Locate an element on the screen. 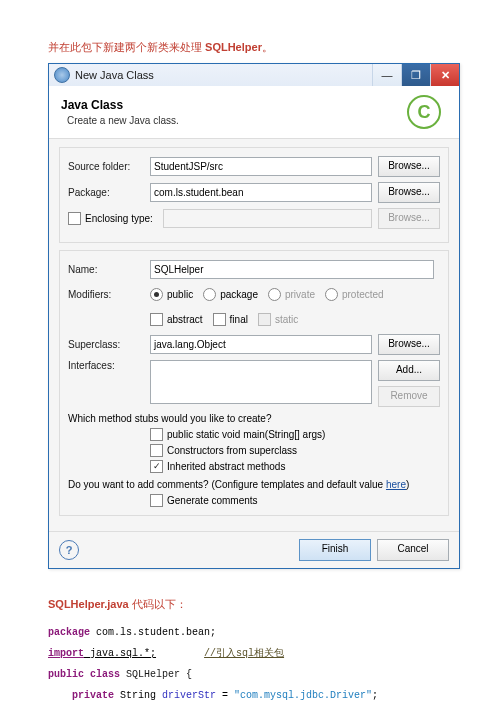 Image resolution: width=500 pixels, height=707 pixels. header-subtitle: Create a new Java class. is located at coordinates (237, 120).